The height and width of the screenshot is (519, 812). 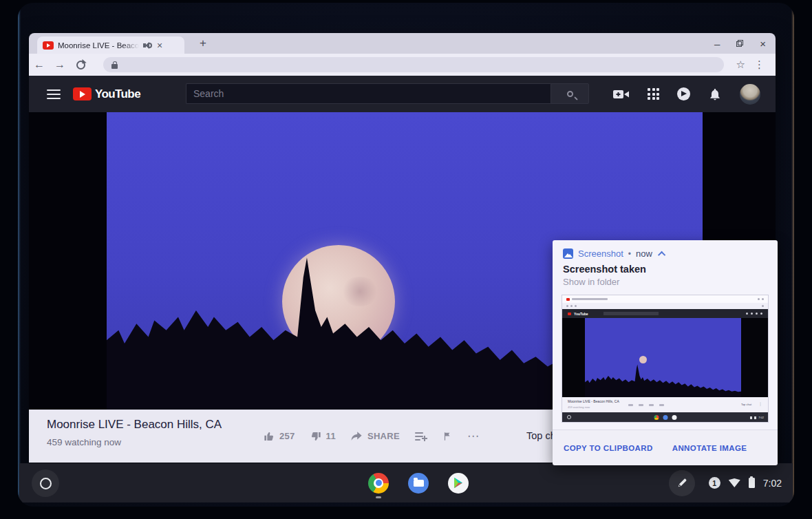 What do you see at coordinates (368, 94) in the screenshot?
I see `search-box` at bounding box center [368, 94].